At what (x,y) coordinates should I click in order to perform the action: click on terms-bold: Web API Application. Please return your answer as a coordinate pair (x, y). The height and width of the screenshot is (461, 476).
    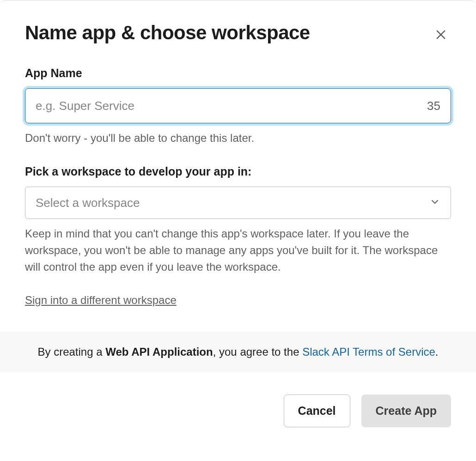
    Looking at the image, I should click on (159, 352).